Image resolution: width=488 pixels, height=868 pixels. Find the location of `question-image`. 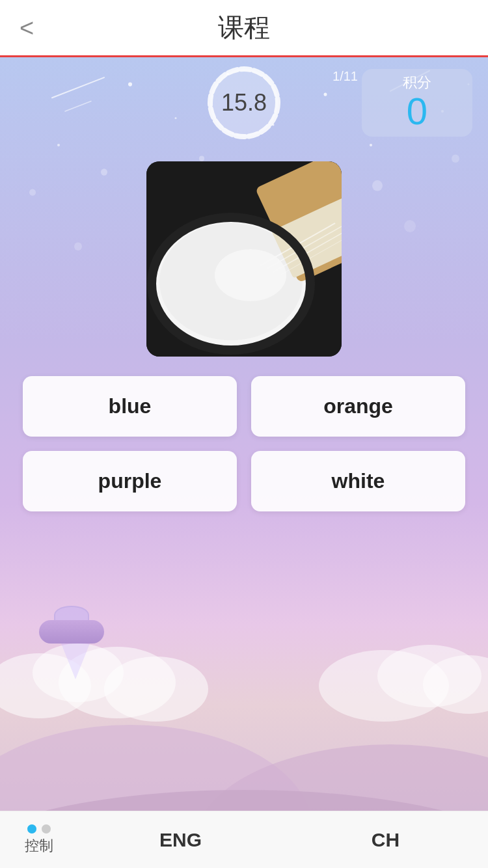

question-image is located at coordinates (244, 259).